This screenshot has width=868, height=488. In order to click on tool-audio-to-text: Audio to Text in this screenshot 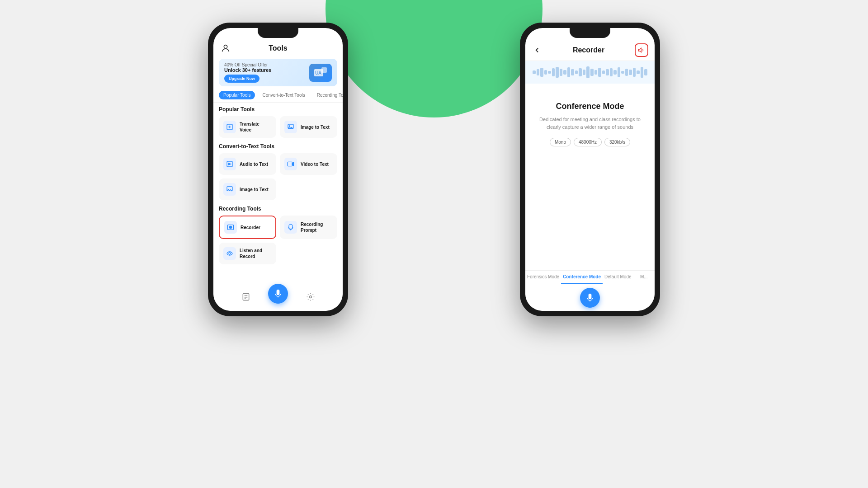, I will do `click(248, 164)`.